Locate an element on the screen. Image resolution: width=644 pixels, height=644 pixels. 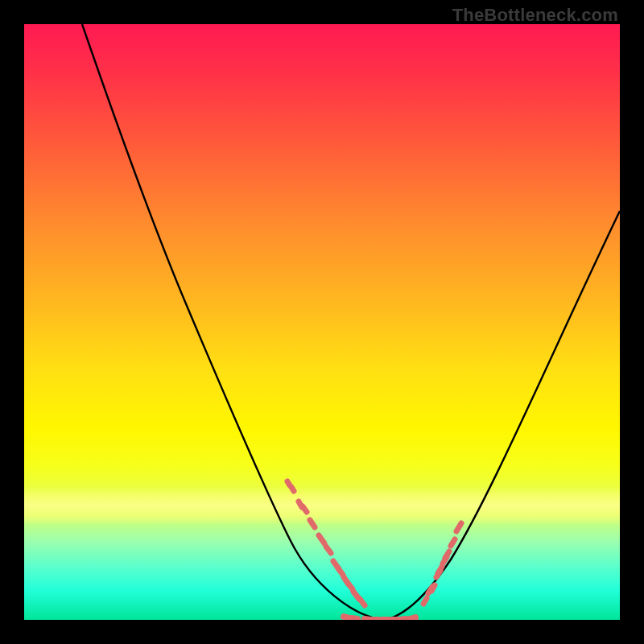
watermark-text: TheBottleneck.com is located at coordinates (535, 15).